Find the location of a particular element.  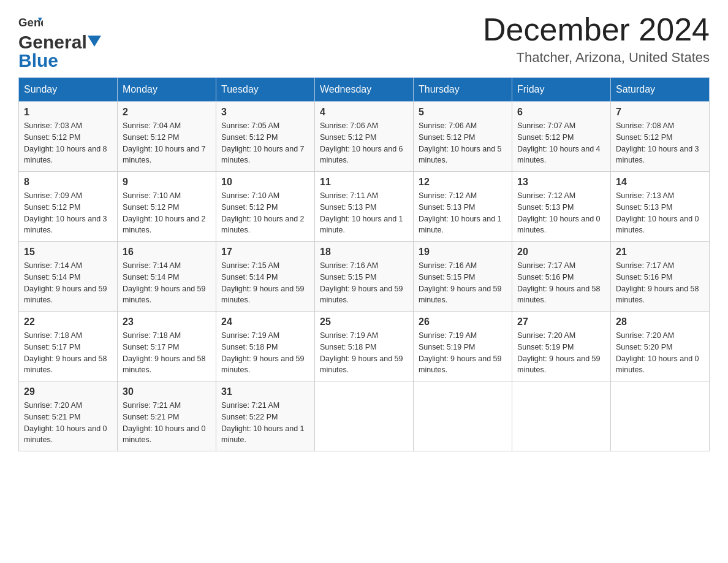

calendar-cell: 25Sunrise: 7:19 AMSunset: 5:18 PMDayligh… is located at coordinates (364, 347).